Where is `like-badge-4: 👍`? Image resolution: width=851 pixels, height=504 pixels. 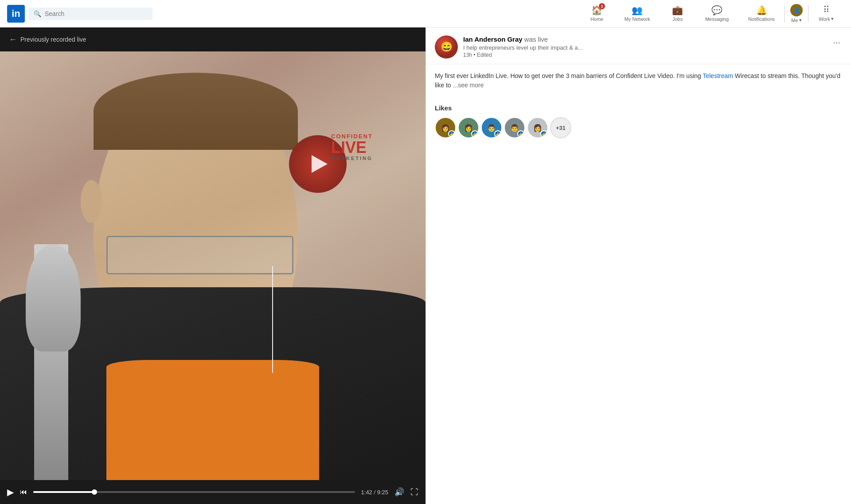
like-badge-4: 👍 is located at coordinates (521, 134).